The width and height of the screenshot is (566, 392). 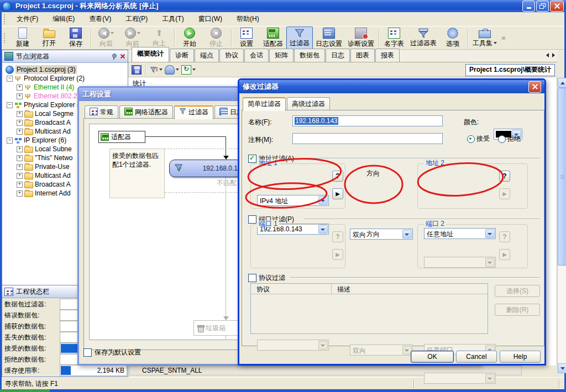 What do you see at coordinates (150, 54) in the screenshot?
I see `tab-summary-stats: 概要统计` at bounding box center [150, 54].